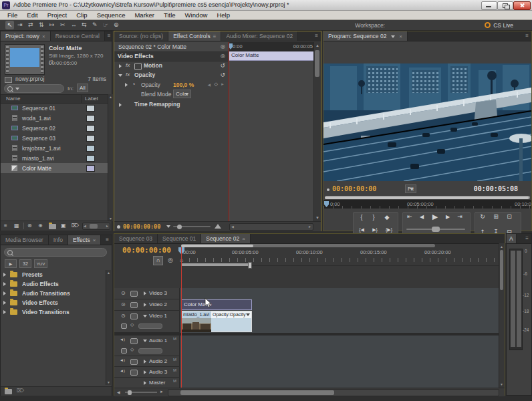  I want to click on folder-row-audio-effects: Audio Effects, so click(54, 284).